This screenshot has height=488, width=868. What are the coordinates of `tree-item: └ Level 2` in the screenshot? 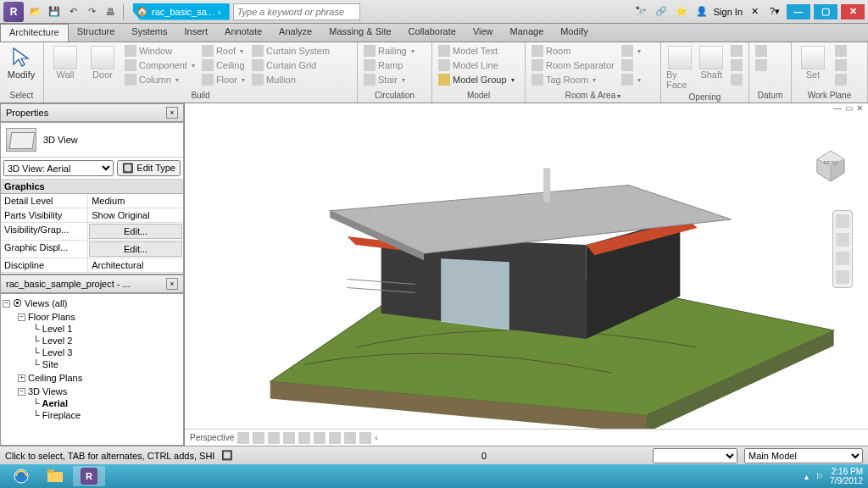 It's located at (53, 341).